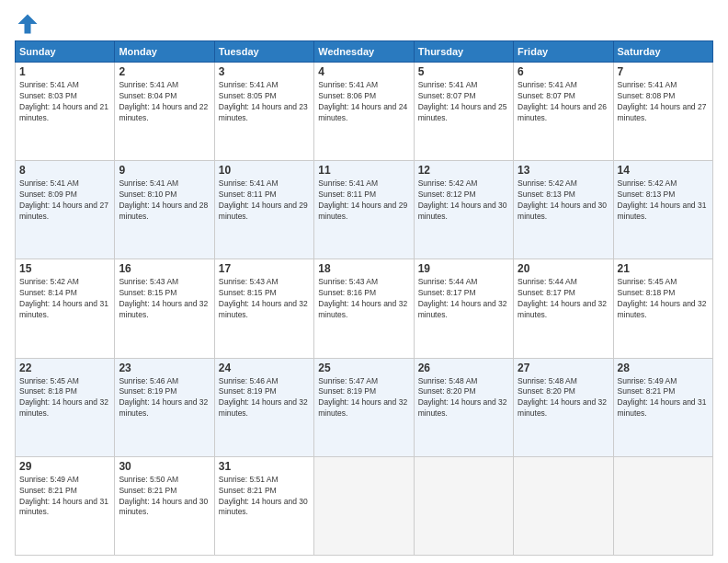  Describe the element at coordinates (165, 210) in the screenshot. I see `calendar-cell: 9 Sunrise: 5:41 AMSunset: 8:10 PMDayligh…` at that location.